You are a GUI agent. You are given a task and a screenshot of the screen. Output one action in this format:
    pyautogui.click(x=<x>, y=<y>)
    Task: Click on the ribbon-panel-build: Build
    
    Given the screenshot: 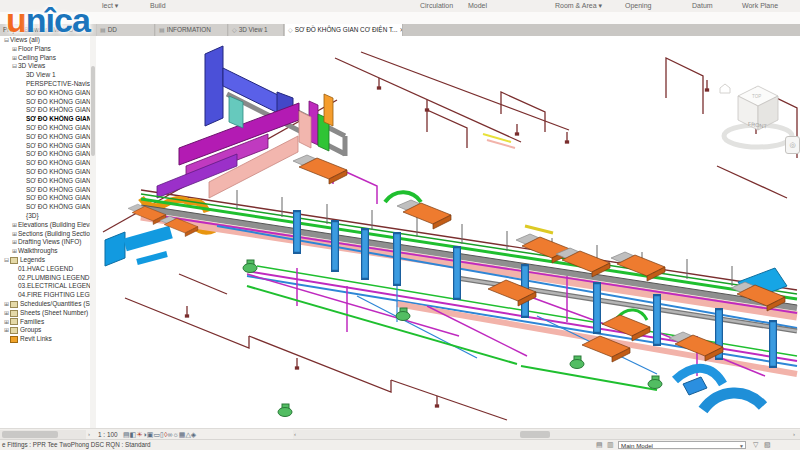 What is the action you would take?
    pyautogui.click(x=158, y=6)
    